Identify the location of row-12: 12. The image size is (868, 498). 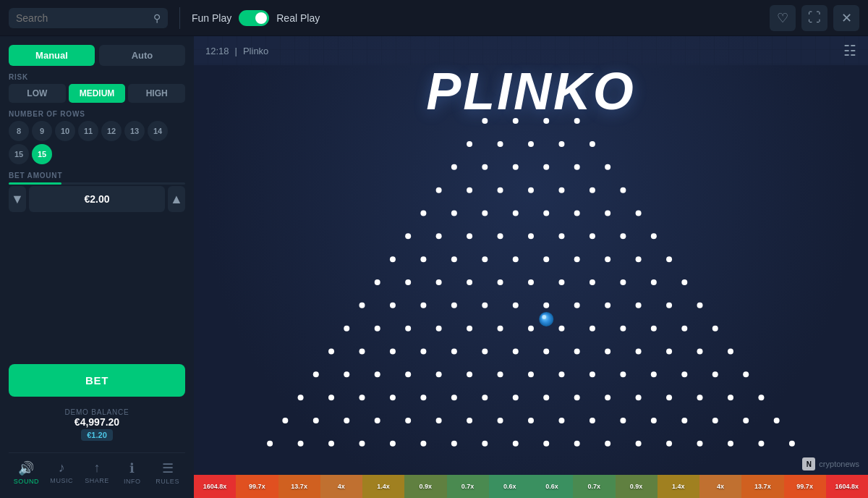
(111, 131).